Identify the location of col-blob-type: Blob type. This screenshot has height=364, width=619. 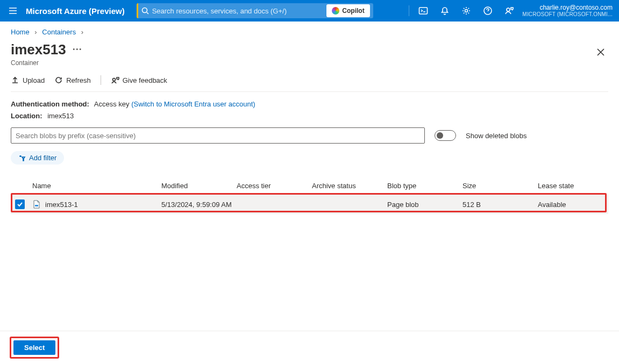
(425, 186).